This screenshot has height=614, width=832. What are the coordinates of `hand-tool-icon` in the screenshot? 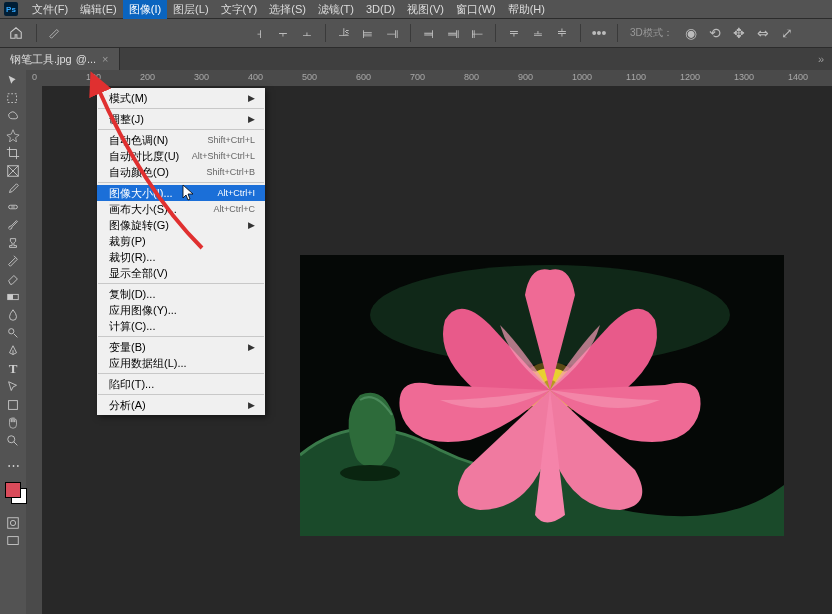 It's located at (13, 423).